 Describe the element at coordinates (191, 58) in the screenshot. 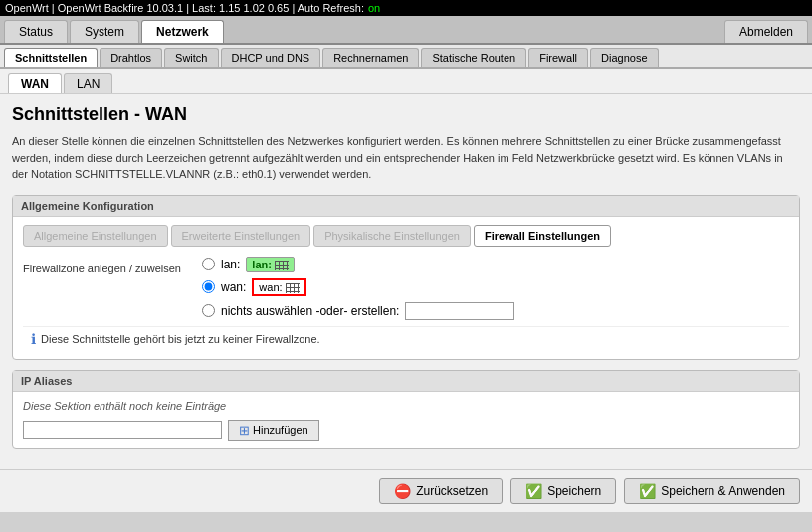

I see `sub-tab-switch: Switch` at that location.